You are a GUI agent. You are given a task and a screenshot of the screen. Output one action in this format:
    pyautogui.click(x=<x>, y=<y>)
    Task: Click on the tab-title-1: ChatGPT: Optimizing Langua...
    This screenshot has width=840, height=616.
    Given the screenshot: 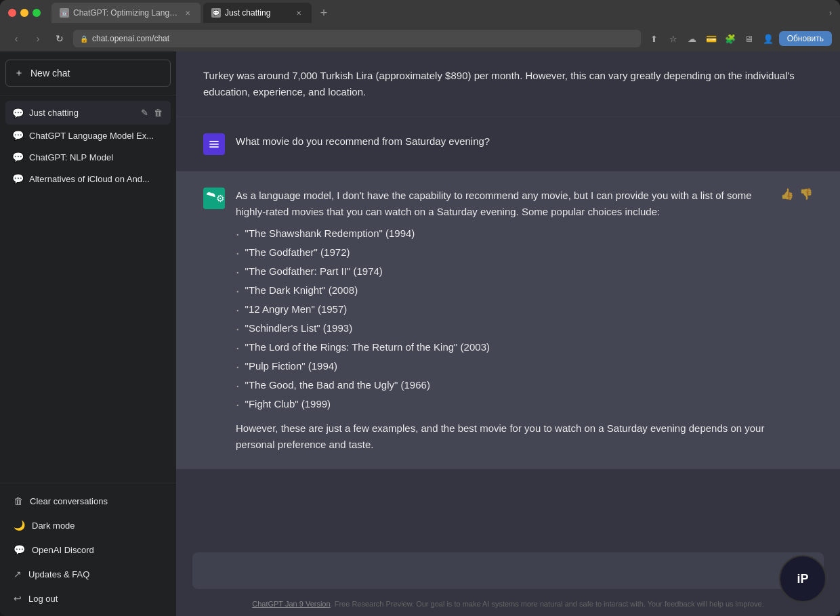 What is the action you would take?
    pyautogui.click(x=126, y=13)
    